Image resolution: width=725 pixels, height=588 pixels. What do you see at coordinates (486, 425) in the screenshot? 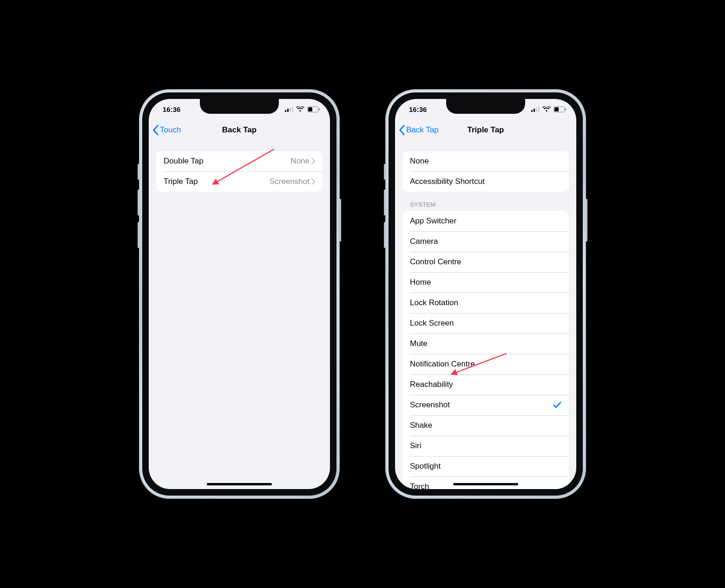
I see `row-label: Shake` at bounding box center [486, 425].